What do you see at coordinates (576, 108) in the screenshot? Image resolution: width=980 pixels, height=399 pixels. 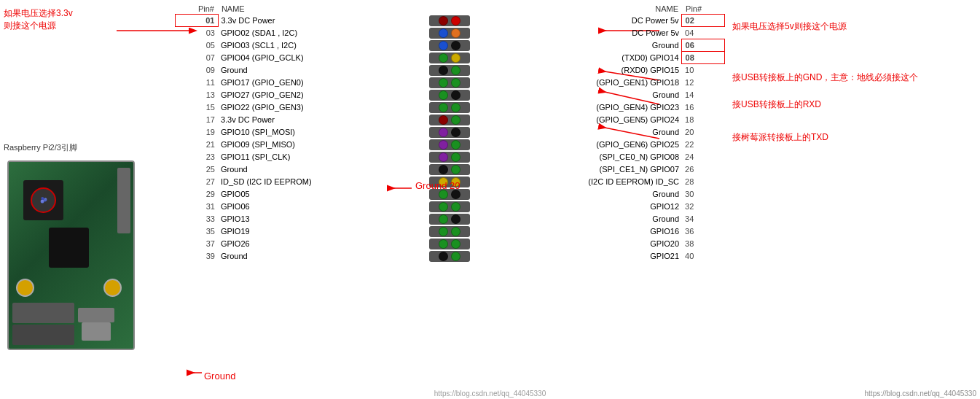 I see `right-pin-name: (GPIO_GEN4) GPIO23` at bounding box center [576, 108].